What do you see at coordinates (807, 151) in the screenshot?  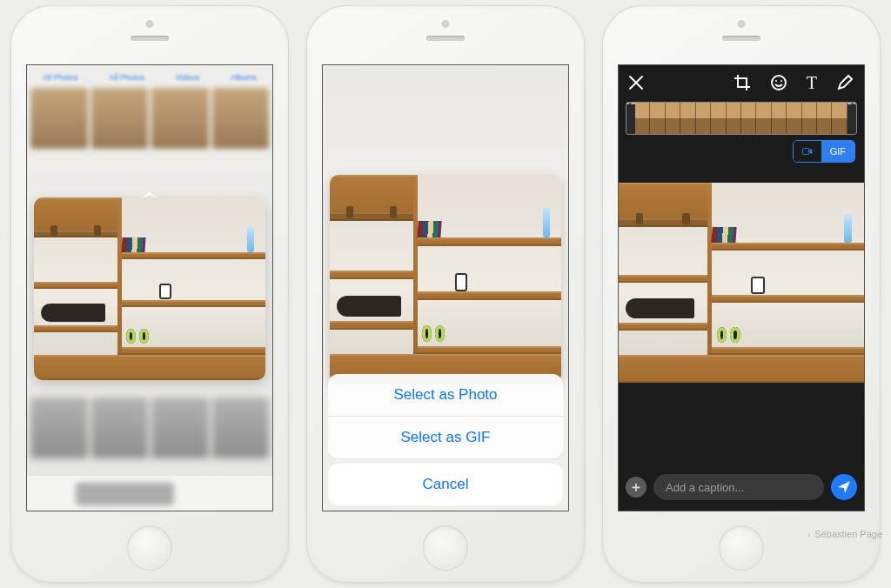 I see `segment-video` at bounding box center [807, 151].